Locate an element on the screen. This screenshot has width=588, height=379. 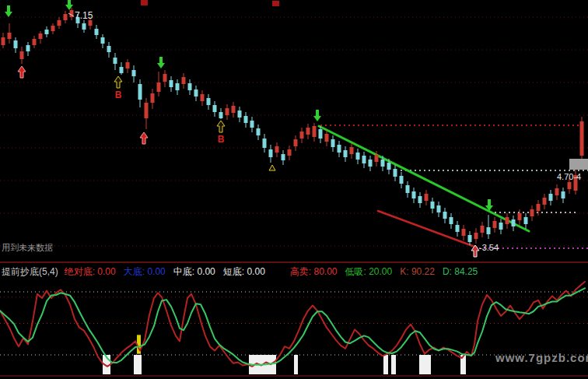
indicator-field: D: 84.25 is located at coordinates (460, 272).